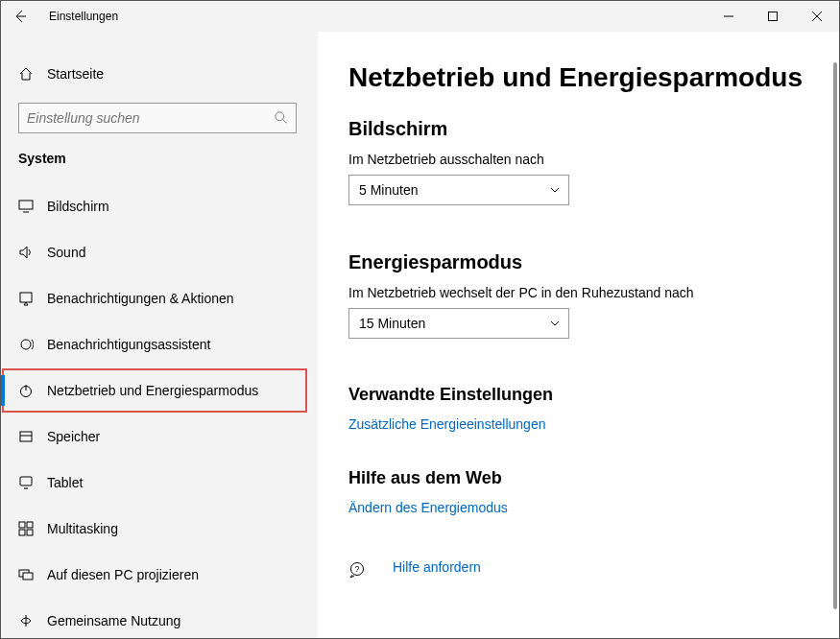 The image size is (840, 639). What do you see at coordinates (33, 344) in the screenshot?
I see `focus-icon` at bounding box center [33, 344].